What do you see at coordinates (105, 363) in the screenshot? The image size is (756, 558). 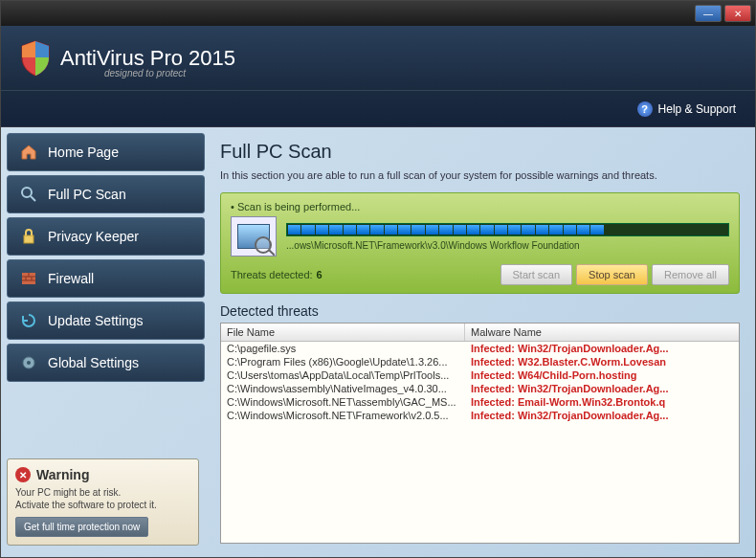 I see `nav-global-settings: Global Settings` at bounding box center [105, 363].